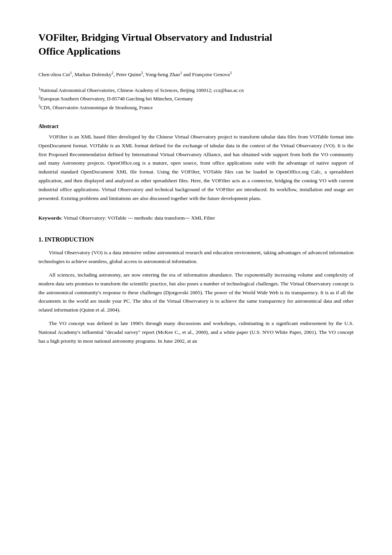  Describe the element at coordinates (127, 75) in the screenshot. I see `author3-prefix: , Peter Quinn` at that location.